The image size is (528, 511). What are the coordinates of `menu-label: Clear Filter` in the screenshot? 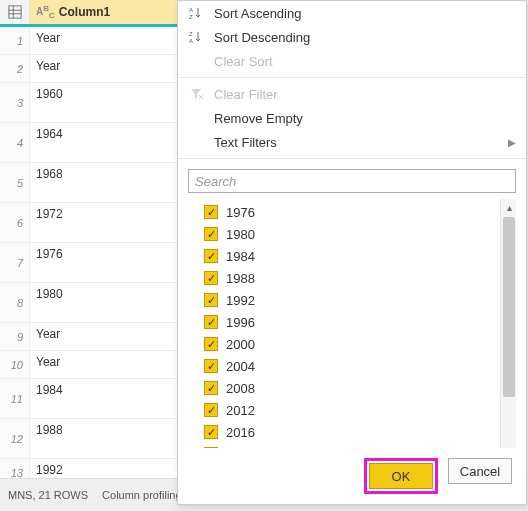 It's located at (246, 94).